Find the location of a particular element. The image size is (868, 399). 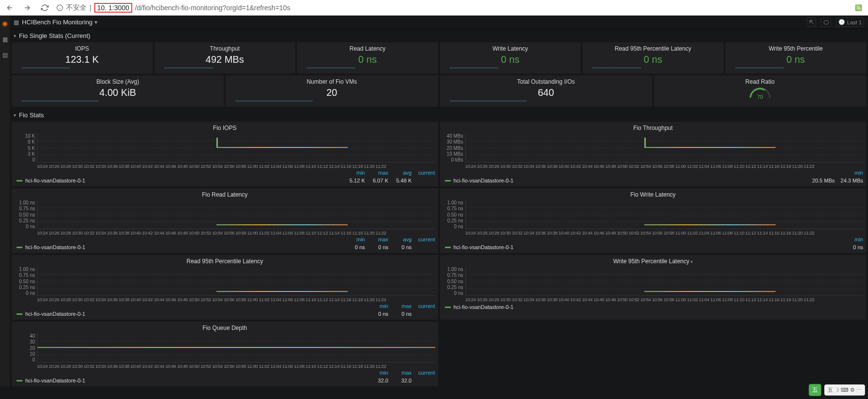

legend-row: hci-fio-vsanDatastore-0-1 5.12 K6.07 K5.… is located at coordinates (225, 180).